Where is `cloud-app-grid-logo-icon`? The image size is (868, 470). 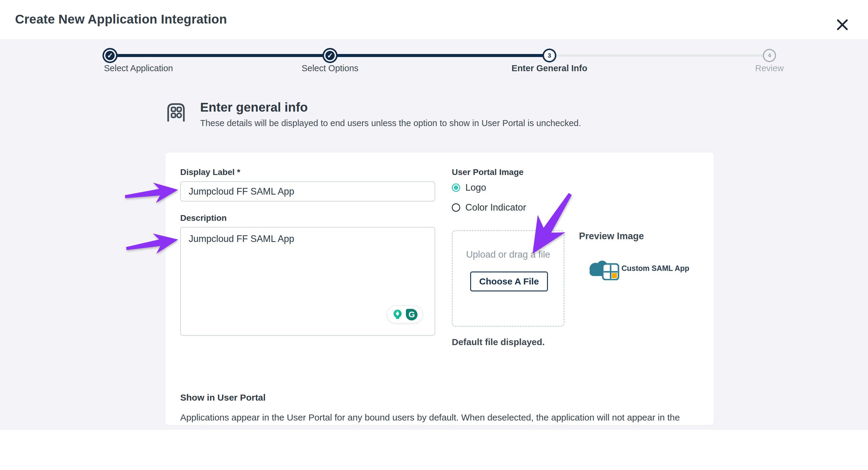
cloud-app-grid-logo-icon is located at coordinates (603, 268).